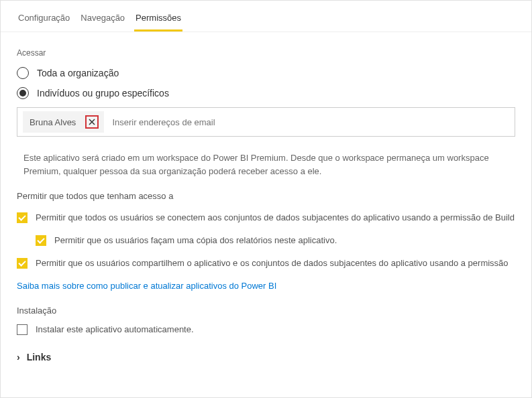 This screenshot has height=398, width=532. What do you see at coordinates (311, 122) in the screenshot?
I see `email-input` at bounding box center [311, 122].